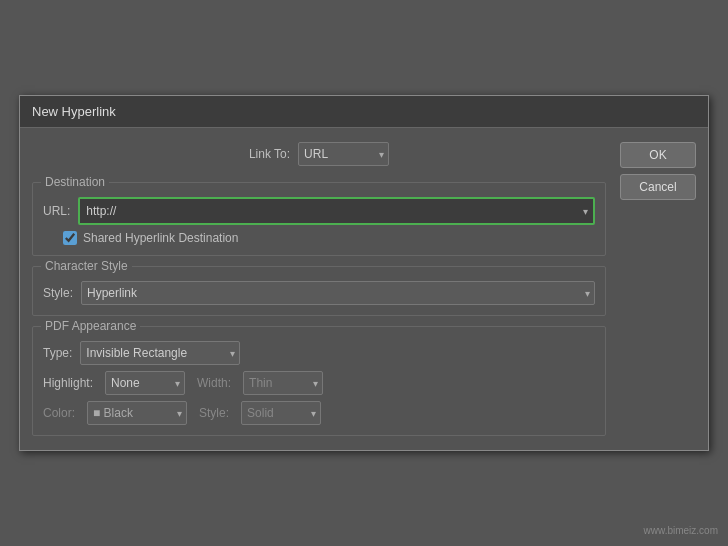 This screenshot has width=728, height=546. Describe the element at coordinates (319, 291) in the screenshot. I see `character-style-section: Character Style Style: Hyperlink None` at that location.